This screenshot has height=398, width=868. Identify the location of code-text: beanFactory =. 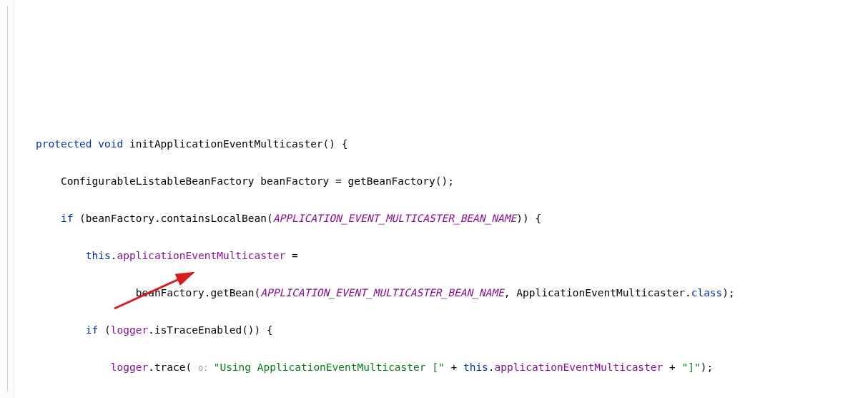
(302, 181).